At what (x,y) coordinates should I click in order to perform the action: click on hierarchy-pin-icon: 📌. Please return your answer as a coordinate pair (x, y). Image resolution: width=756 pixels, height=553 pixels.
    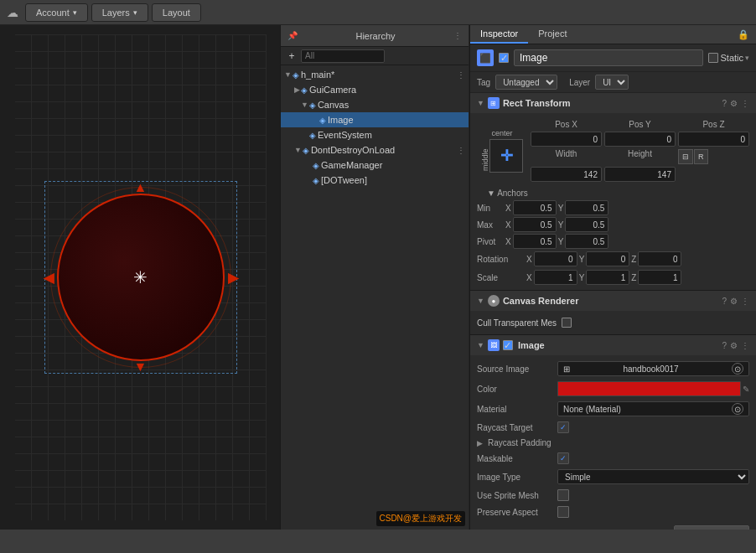
    Looking at the image, I should click on (293, 35).